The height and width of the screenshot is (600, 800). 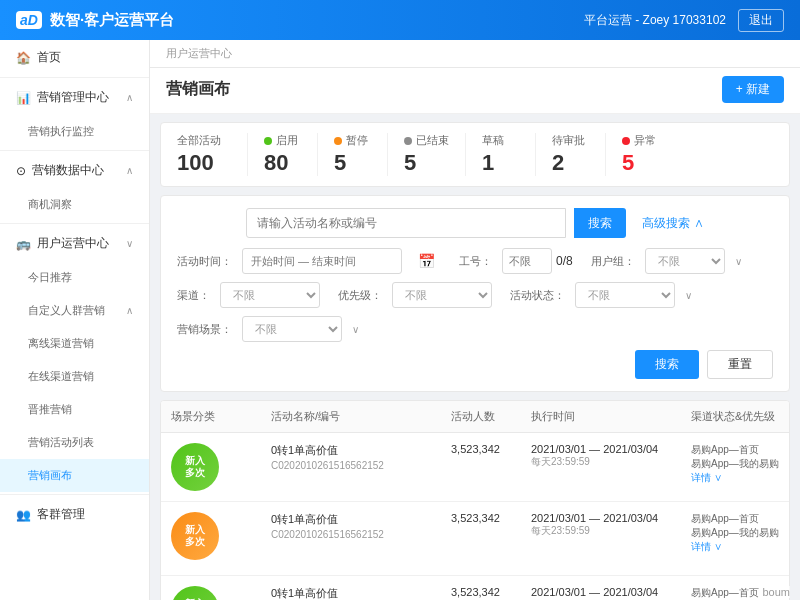 What do you see at coordinates (195, 536) in the screenshot?
I see `campaign-badge-2: 新入多次` at bounding box center [195, 536].